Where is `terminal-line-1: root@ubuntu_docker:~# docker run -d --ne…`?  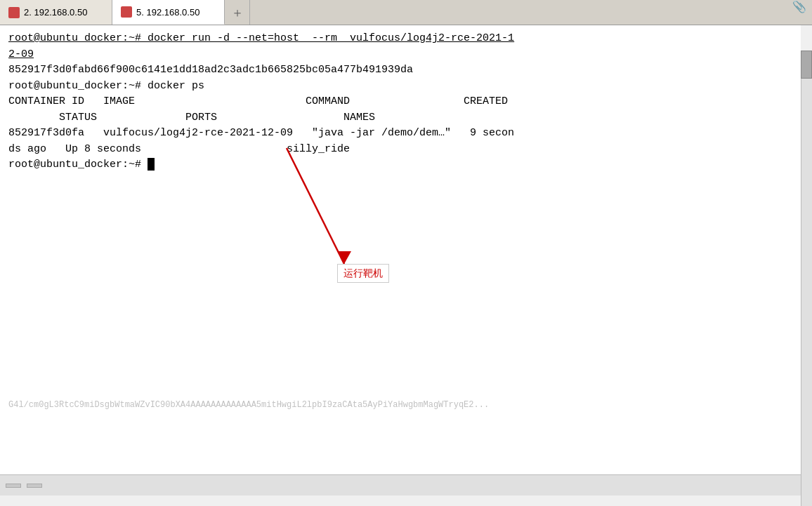
terminal-line-1: root@ubuntu_docker:~# docker run -d --ne… is located at coordinates (400, 46).